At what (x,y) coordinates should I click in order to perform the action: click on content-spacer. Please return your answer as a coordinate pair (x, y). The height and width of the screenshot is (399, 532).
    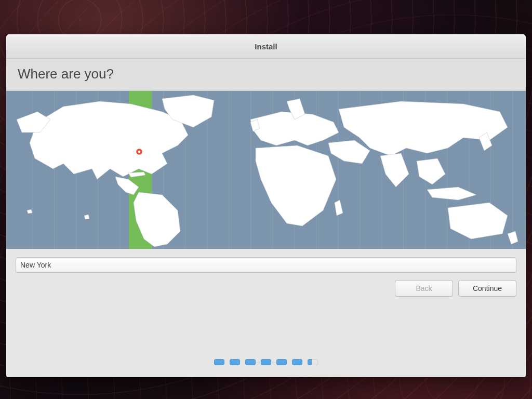
    Looking at the image, I should click on (266, 325).